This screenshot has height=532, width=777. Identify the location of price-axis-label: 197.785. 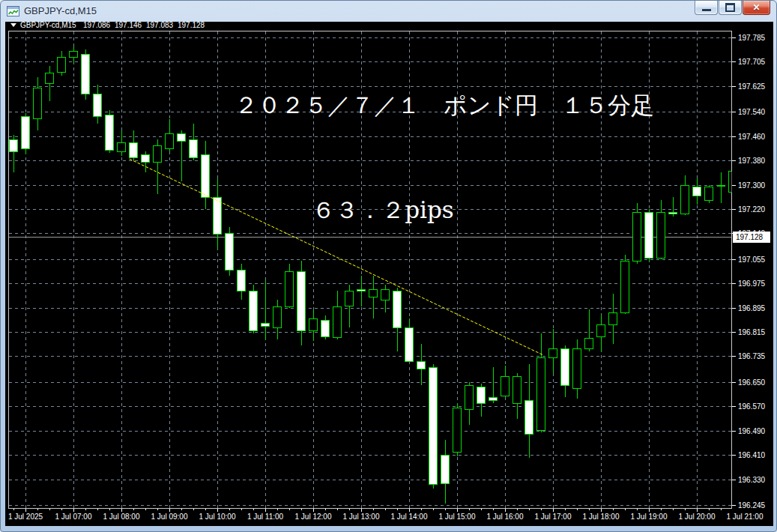
(752, 37).